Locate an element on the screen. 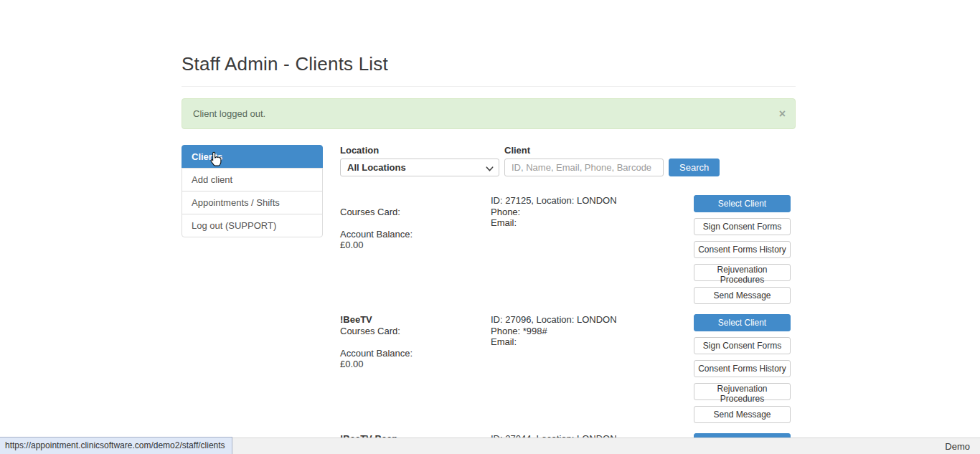 The width and height of the screenshot is (980, 454). client-phone: Phone: *998# is located at coordinates (593, 331).